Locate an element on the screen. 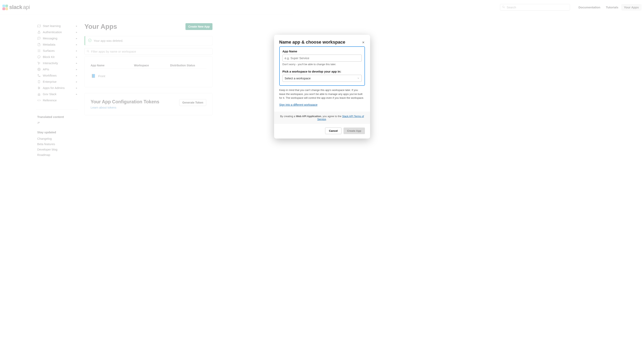 The image size is (644, 357). sign-into-different-workspace-link: Sign into a different workspace is located at coordinates (298, 105).